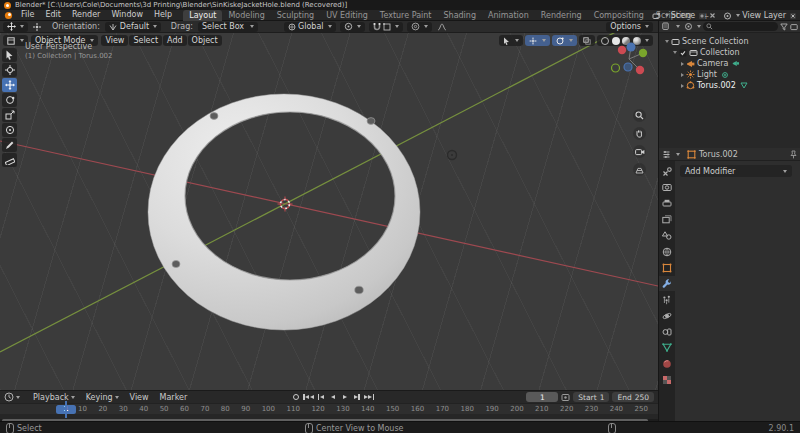 The width and height of the screenshot is (800, 433). I want to click on viewport-menu-item: Add, so click(175, 40).